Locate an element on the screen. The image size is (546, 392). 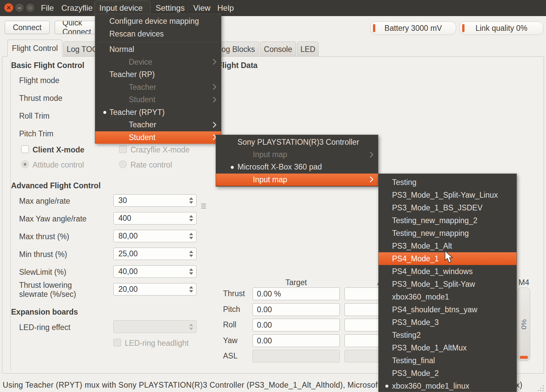
menu-item-teacher: Teacher is located at coordinates (158, 125).